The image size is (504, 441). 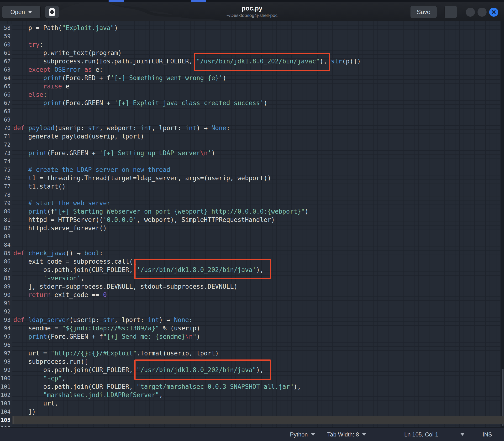 What do you see at coordinates (258, 412) in the screenshot?
I see `code-line-text: ])` at bounding box center [258, 412].